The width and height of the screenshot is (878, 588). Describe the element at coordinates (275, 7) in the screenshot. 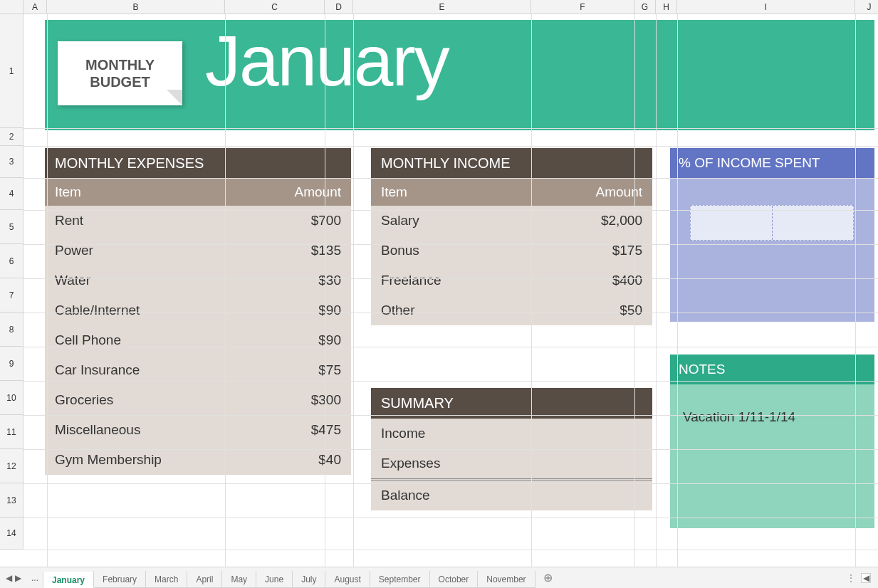

I see `column-header-C: C` at that location.